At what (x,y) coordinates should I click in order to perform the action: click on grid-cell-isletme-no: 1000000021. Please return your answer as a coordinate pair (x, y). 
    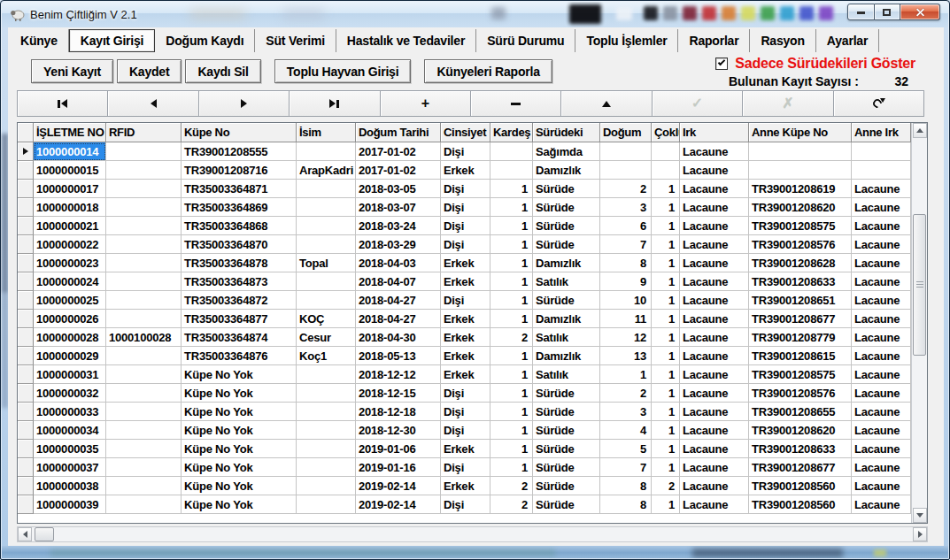
    Looking at the image, I should click on (70, 226).